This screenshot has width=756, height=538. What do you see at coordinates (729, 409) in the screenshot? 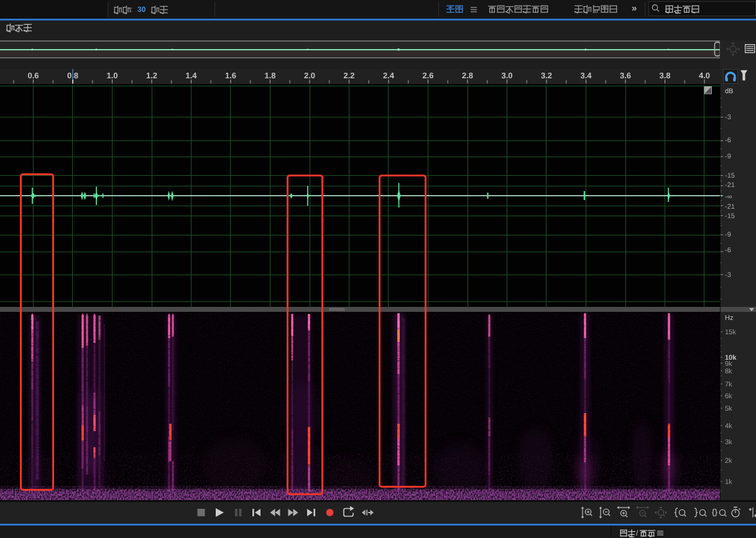
I see `svg-text: 5k` at bounding box center [729, 409].